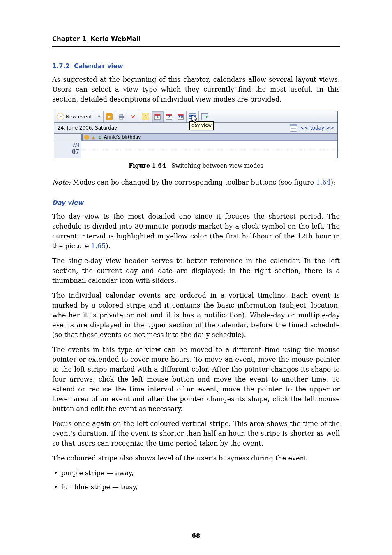  I want to click on month-view-icon: 30, so click(181, 117).